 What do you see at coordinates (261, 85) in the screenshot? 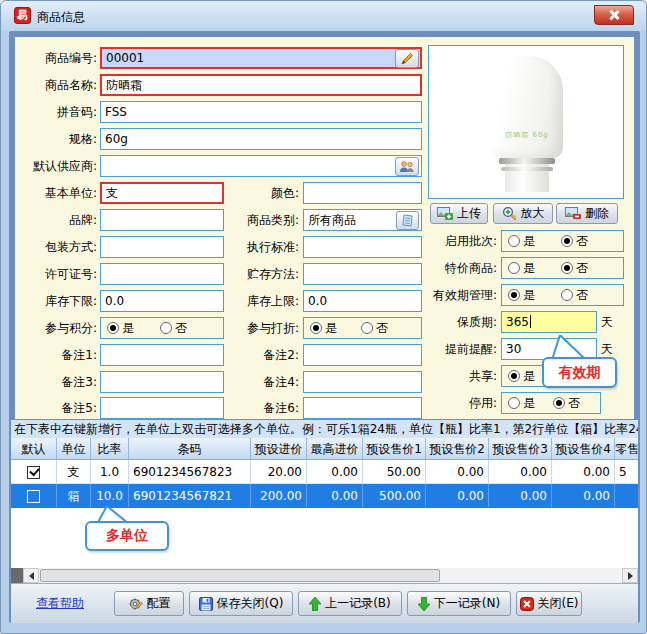
I see `product-name-field: 防晒霜` at bounding box center [261, 85].